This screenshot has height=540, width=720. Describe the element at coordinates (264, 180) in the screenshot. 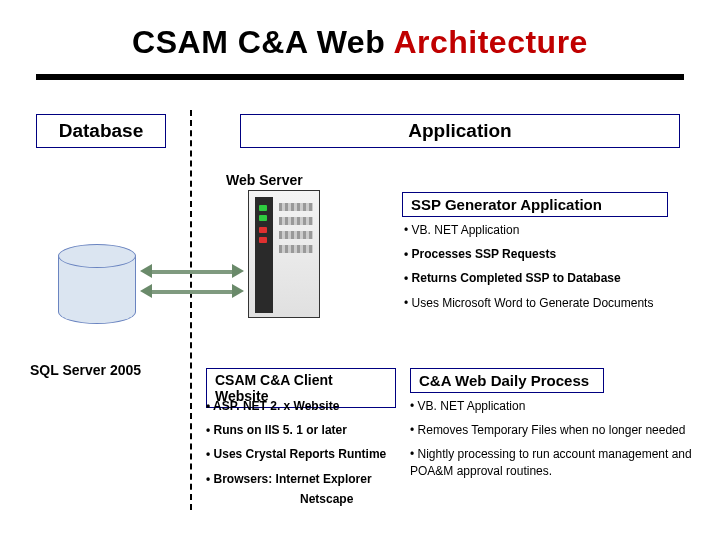

I see `web-server-label: Web Server` at that location.